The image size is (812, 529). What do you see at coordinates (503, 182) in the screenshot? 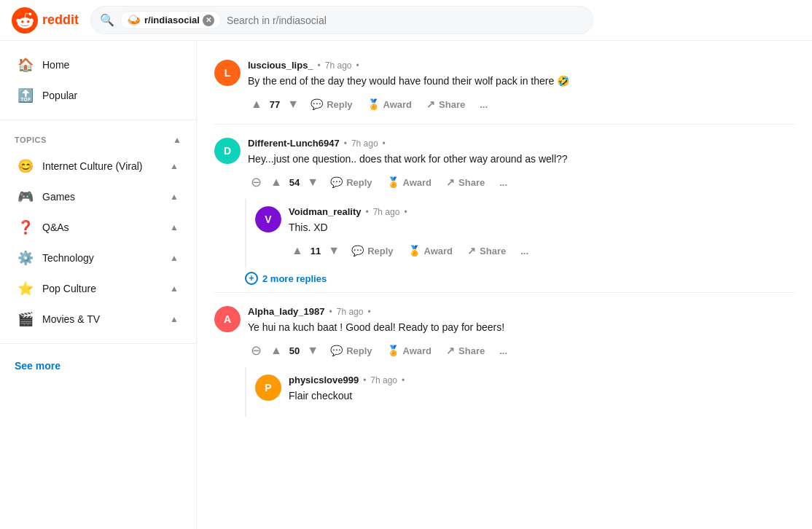
I see `more-btn-2: ...` at bounding box center [503, 182].